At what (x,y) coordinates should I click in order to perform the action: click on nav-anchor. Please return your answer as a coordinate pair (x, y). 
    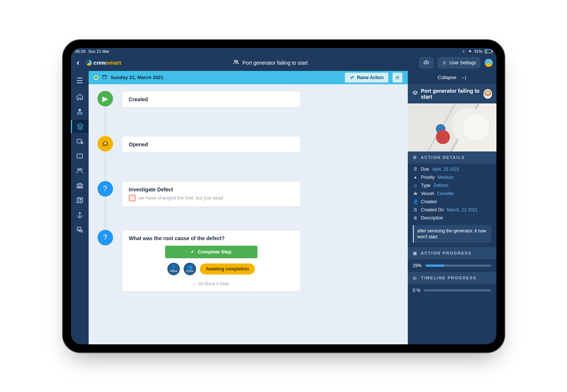
    Looking at the image, I should click on (80, 215).